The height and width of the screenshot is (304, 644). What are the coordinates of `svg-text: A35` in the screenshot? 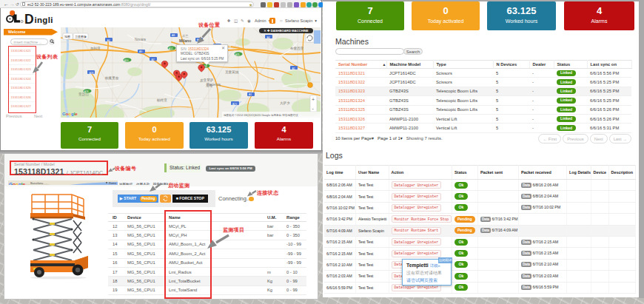 It's located at (238, 55).